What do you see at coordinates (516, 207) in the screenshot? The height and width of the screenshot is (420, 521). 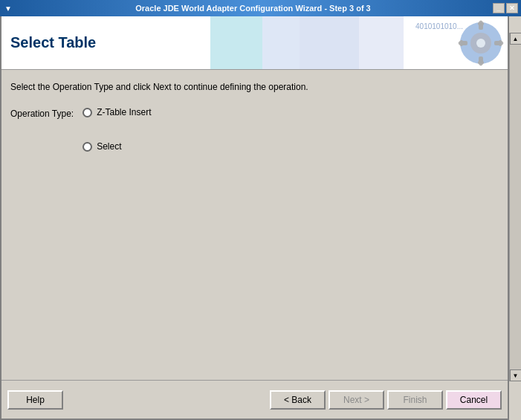 I see `scroll-track` at bounding box center [516, 207].